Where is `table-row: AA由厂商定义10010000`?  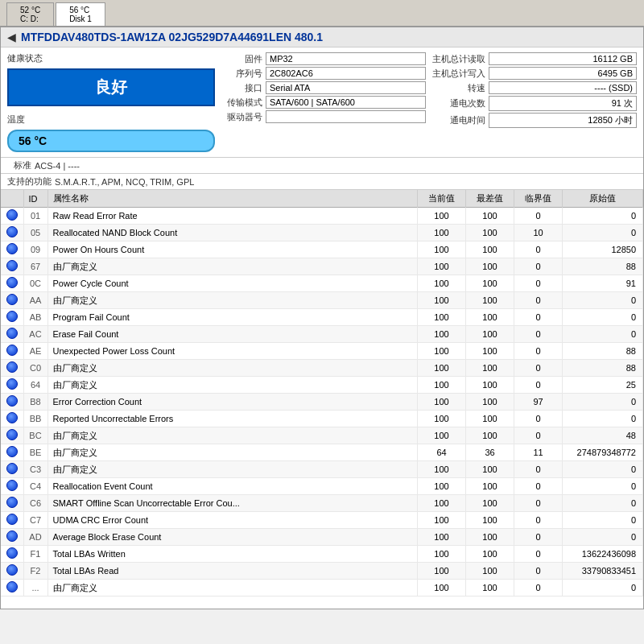 table-row: AA由厂商定义10010000 is located at coordinates (322, 301).